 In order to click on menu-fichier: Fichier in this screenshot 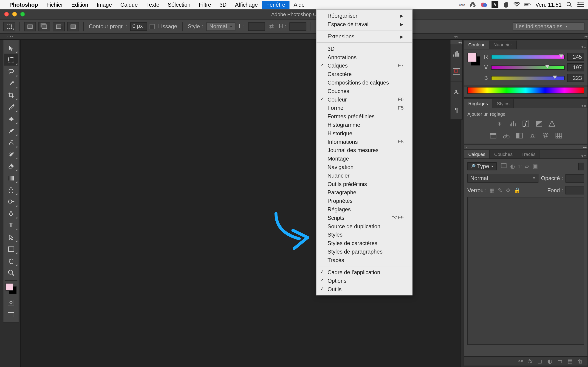, I will do `click(55, 5)`.